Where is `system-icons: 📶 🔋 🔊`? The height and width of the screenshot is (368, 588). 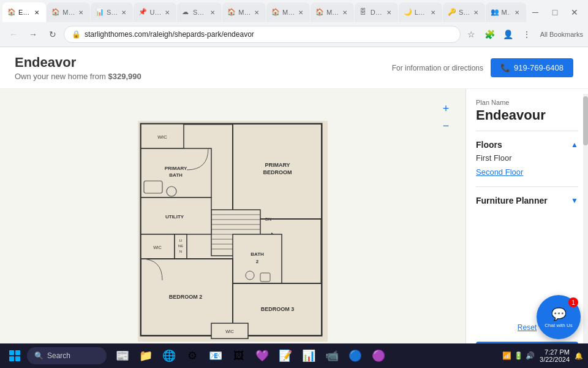
system-icons: 📶 🔋 🔊 is located at coordinates (518, 356).